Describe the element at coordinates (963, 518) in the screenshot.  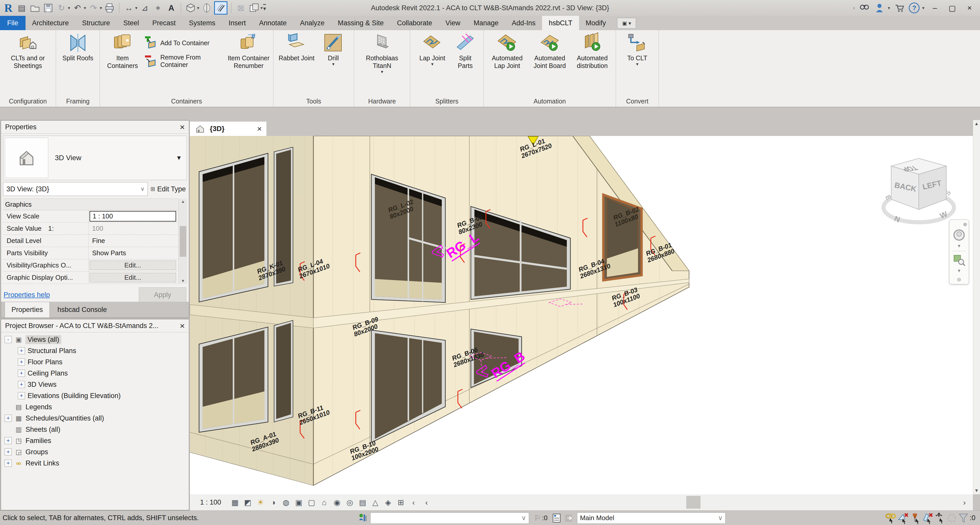
I see `filter-icon` at that location.